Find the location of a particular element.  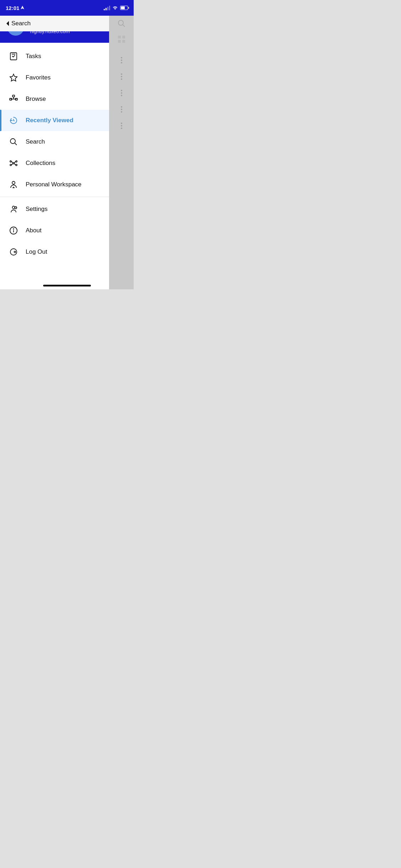

sidebar-item-settings: Settings is located at coordinates (55, 209).